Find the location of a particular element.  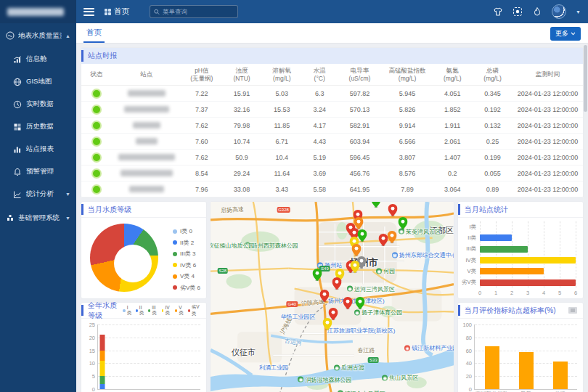

value-cell: 7.60 is located at coordinates (202, 142).